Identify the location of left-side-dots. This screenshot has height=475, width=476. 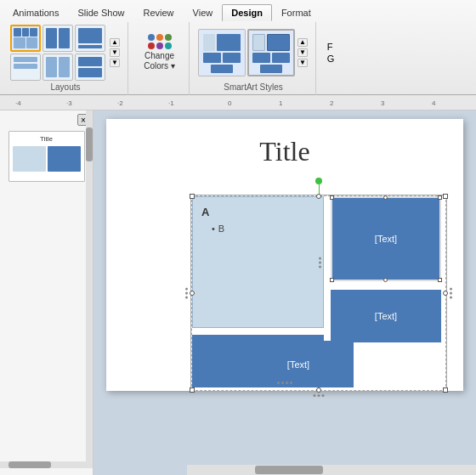
(187, 294).